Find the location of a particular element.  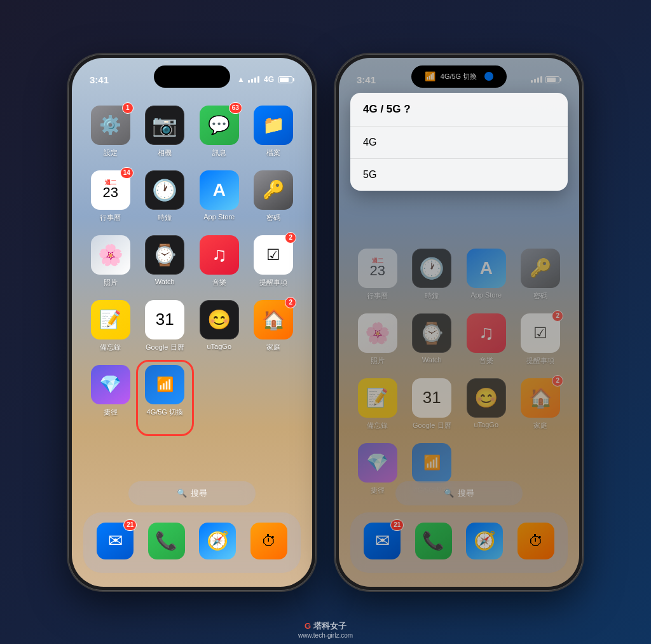

dock-astro: ⏱ is located at coordinates (268, 543).